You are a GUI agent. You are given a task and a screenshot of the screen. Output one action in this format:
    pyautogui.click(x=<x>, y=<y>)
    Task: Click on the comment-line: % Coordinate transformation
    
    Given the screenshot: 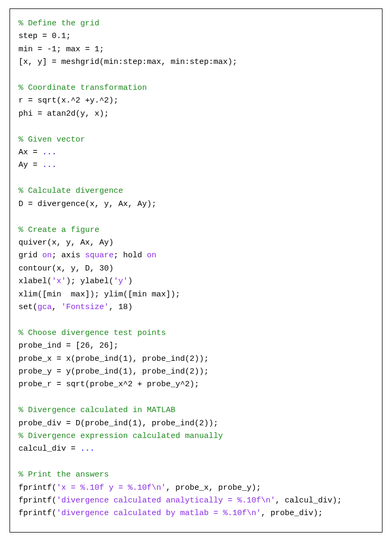 What is the action you would take?
    pyautogui.click(x=82, y=88)
    